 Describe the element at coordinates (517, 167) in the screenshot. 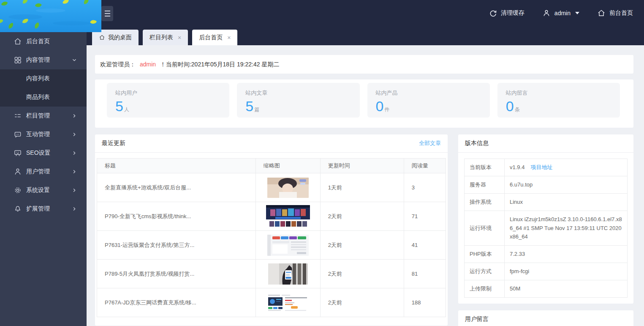

I see `version-value: v1.9.4` at that location.